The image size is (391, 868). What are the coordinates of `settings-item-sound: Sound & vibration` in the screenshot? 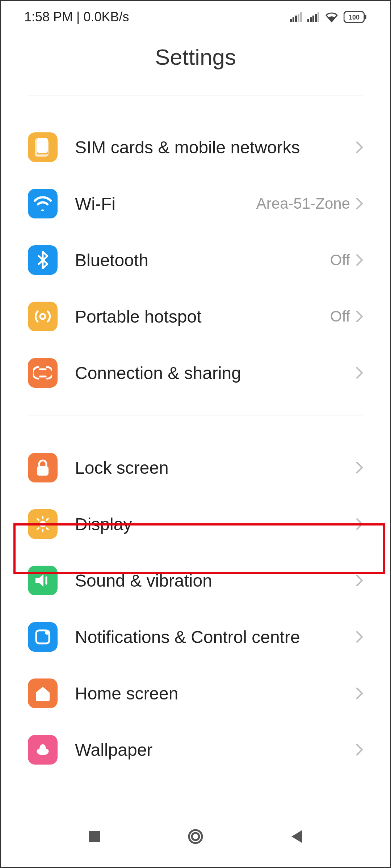 It's located at (196, 580).